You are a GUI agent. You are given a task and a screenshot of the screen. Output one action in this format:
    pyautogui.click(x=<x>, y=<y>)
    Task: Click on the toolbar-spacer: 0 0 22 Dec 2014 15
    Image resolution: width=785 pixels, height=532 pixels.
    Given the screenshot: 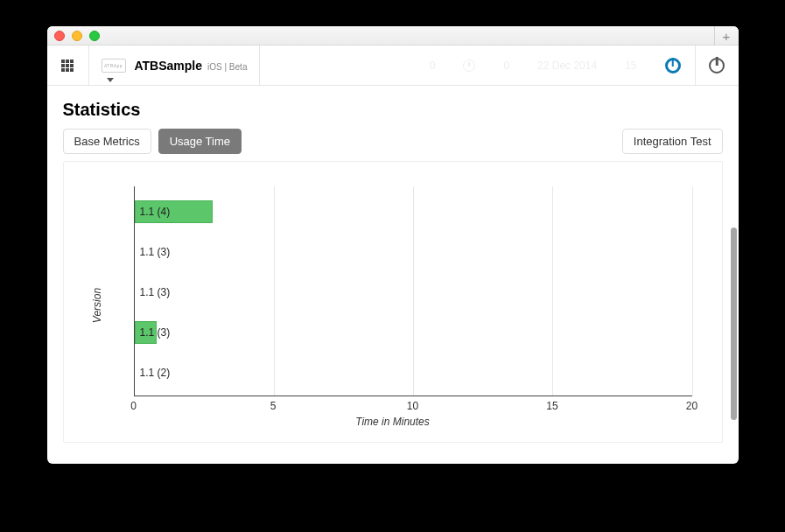 What is the action you would take?
    pyautogui.click(x=455, y=66)
    